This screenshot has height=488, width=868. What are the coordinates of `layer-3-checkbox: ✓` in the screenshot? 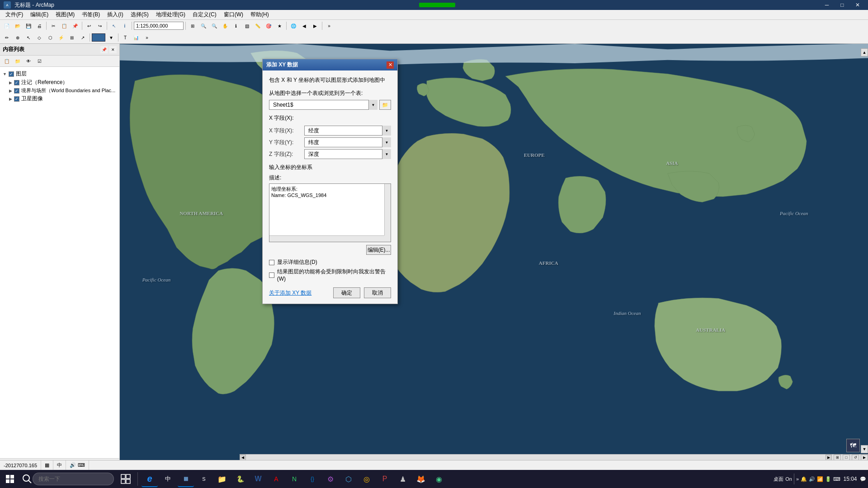 It's located at (17, 99).